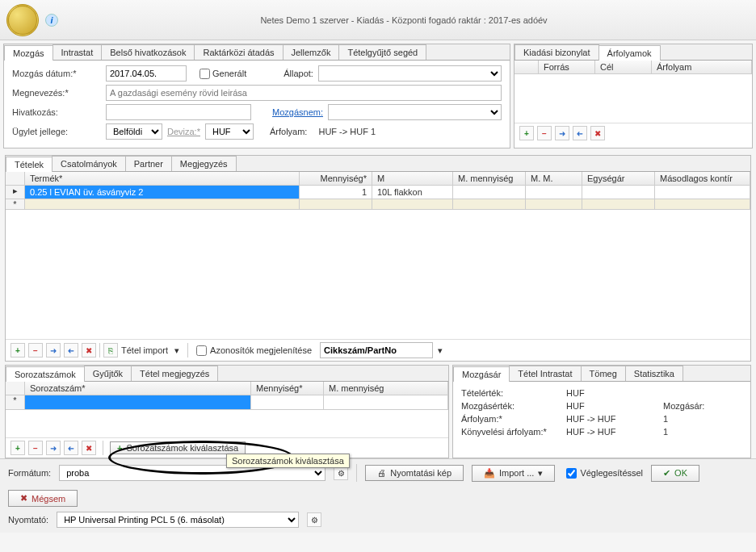 The image size is (756, 552). Describe the element at coordinates (544, 373) in the screenshot. I see `tab-tintrastat: Tétel Intrastat` at that location.